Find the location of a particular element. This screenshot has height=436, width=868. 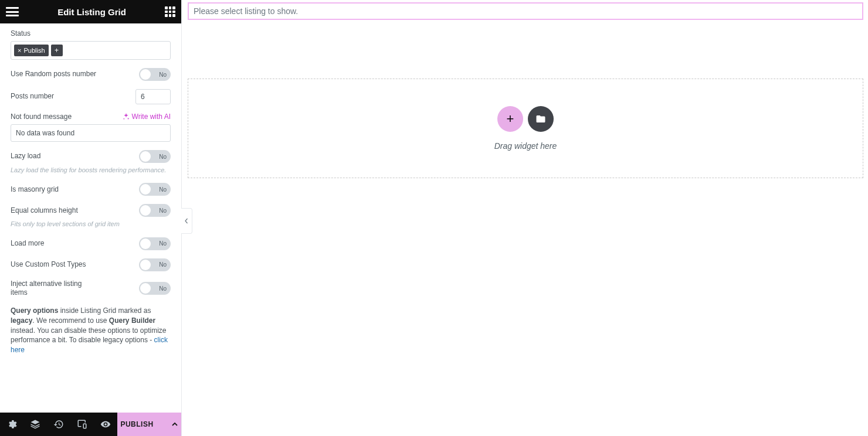

control-not-found: Not found message Write with AI is located at coordinates (90, 127).